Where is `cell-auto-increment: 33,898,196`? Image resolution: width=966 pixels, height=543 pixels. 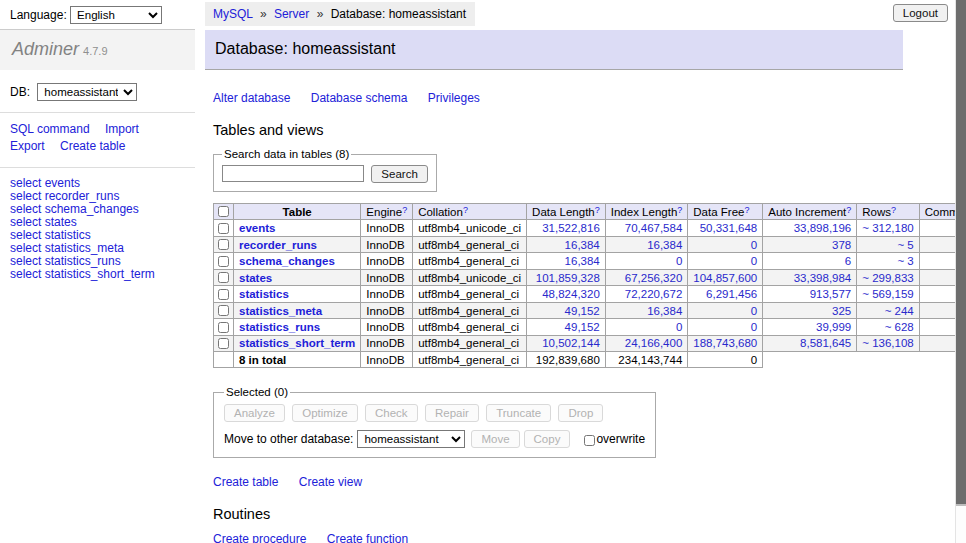 cell-auto-increment: 33,898,196 is located at coordinates (810, 228).